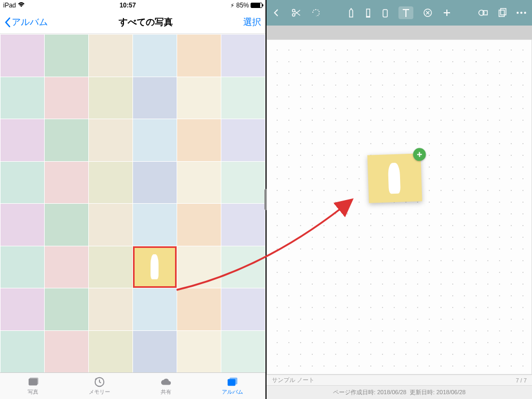 Image resolution: width=532 pixels, height=399 pixels. What do you see at coordinates (400, 393) in the screenshot?
I see `meta-text: ページ作成日時: 2018/06/28 更新日時: 2018/06/28` at bounding box center [400, 393].